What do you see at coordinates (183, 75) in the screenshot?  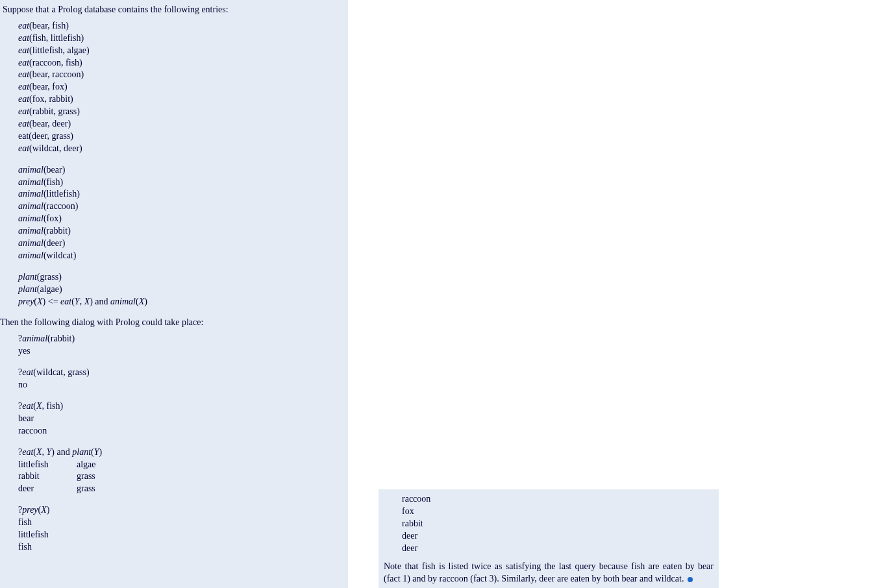 I see `eat-fact: eat(bear, raccoon)` at bounding box center [183, 75].